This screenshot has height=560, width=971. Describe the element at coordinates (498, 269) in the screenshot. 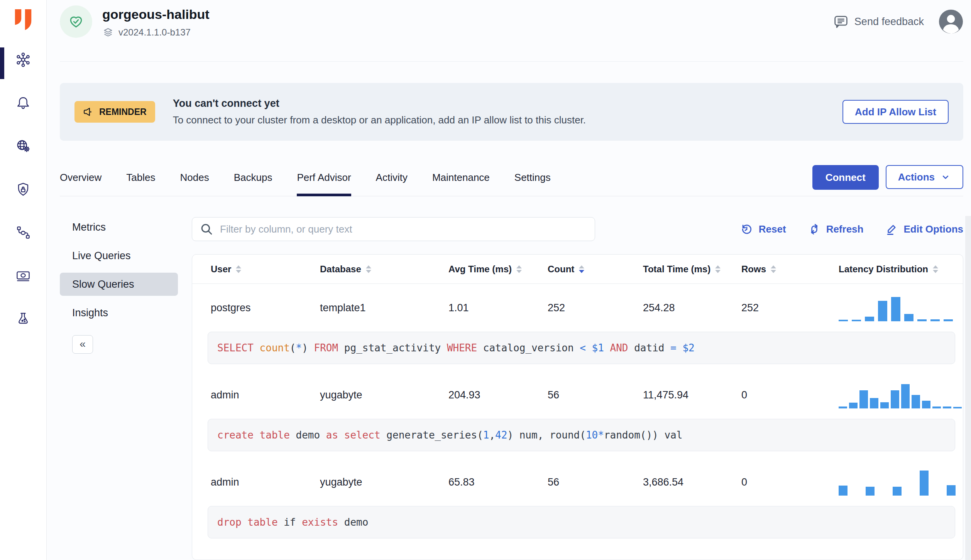

I see `column-header-avg-time-ms: Avg Time (ms)` at that location.